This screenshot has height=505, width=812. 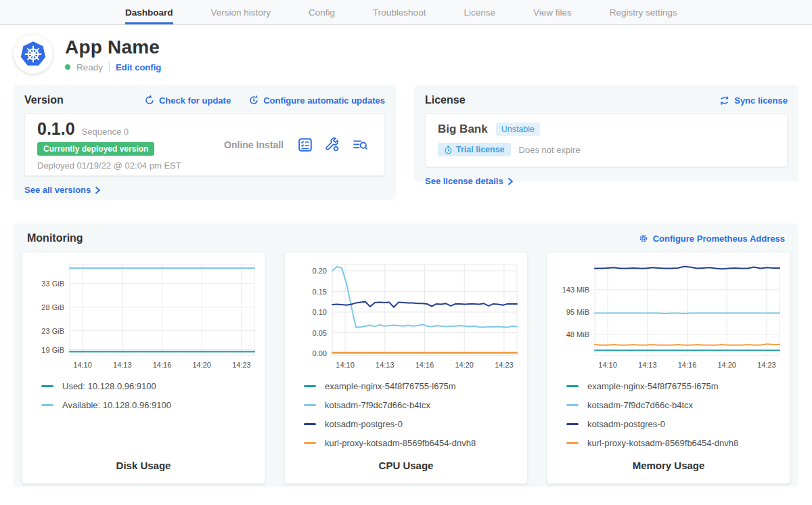 I want to click on legend-item: example-nginx-54f8f76755-l675m, so click(x=411, y=386).